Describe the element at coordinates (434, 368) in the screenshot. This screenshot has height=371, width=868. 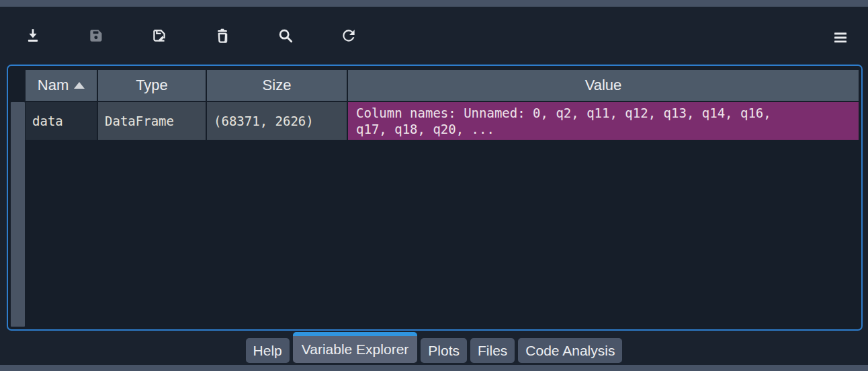
I see `window-chrome-bottom` at that location.